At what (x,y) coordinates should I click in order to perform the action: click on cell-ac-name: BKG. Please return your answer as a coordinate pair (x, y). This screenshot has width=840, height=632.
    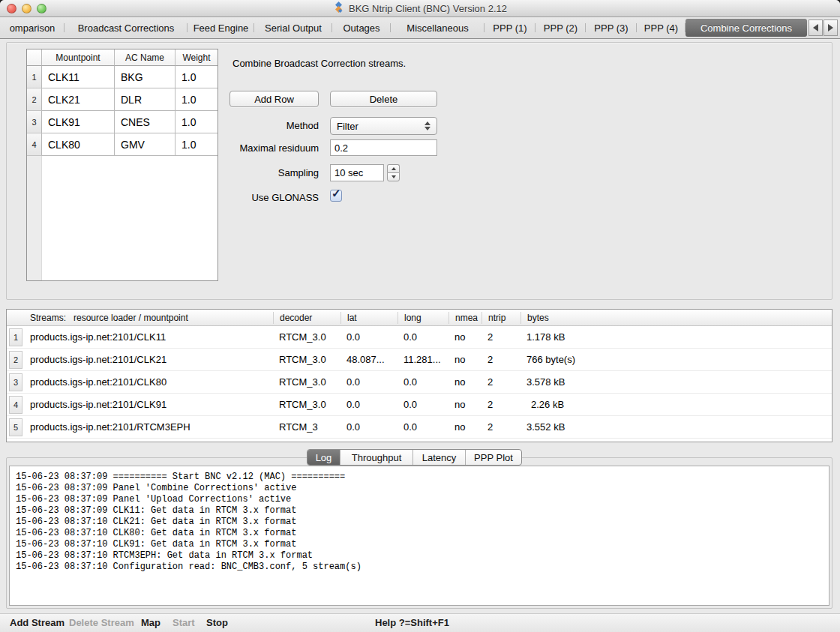
    Looking at the image, I should click on (146, 77).